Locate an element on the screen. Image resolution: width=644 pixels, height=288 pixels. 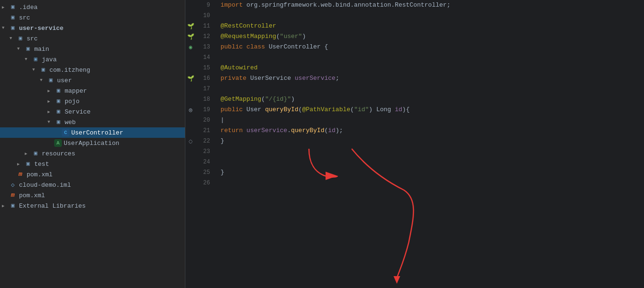
tree-item-web: ▼ ▣ web is located at coordinates (92, 122).